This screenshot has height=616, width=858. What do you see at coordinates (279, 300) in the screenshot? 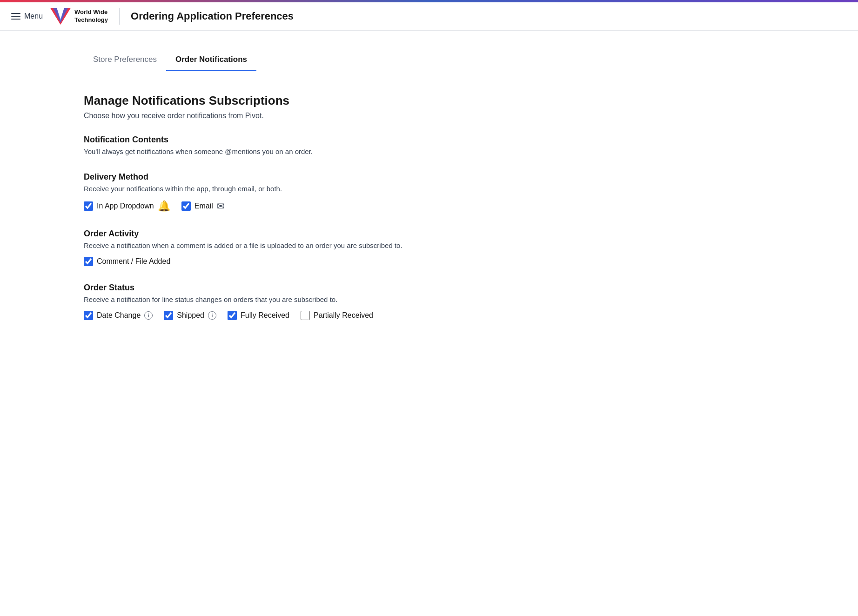
I see `order-status-desc: Receive a notification for line status c…` at bounding box center [279, 300].